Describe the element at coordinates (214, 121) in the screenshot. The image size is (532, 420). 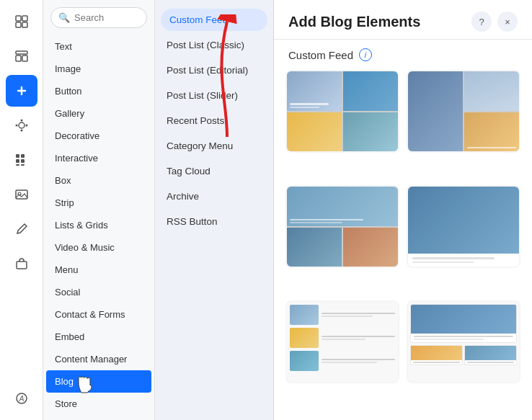
I see `subcategory-list: Custom Feed Post List (Classic) Post Lis…` at that location.